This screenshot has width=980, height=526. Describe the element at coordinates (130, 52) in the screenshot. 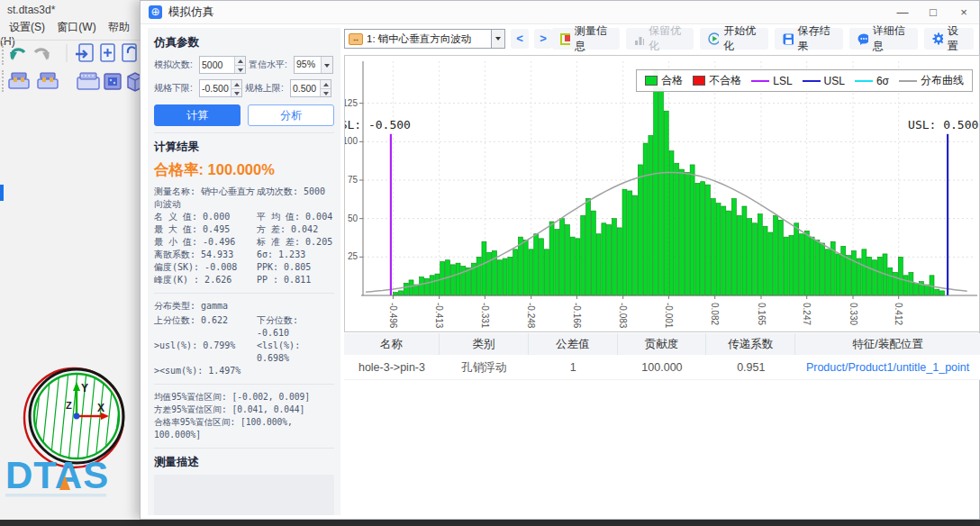

I see `save-document-icon` at that location.